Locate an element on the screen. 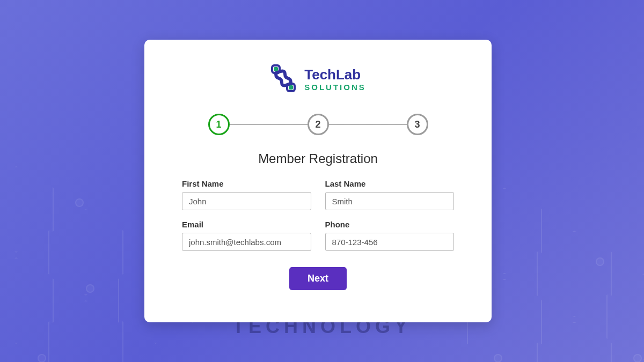 The height and width of the screenshot is (362, 644). email-label: Email is located at coordinates (247, 224).